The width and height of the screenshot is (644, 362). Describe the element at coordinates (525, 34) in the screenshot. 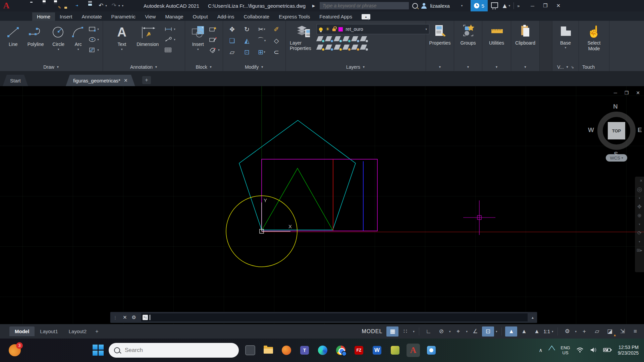

I see `clipboard-button: Clipboard` at that location.